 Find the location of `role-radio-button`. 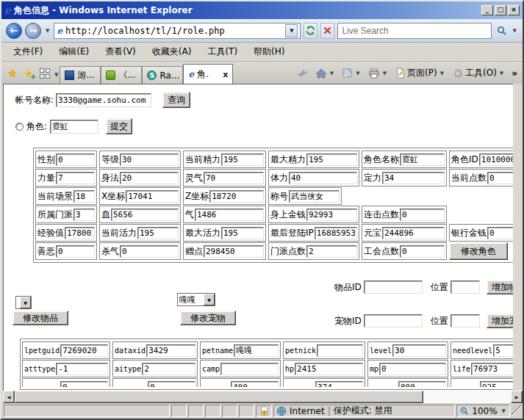

role-radio-button is located at coordinates (19, 126).